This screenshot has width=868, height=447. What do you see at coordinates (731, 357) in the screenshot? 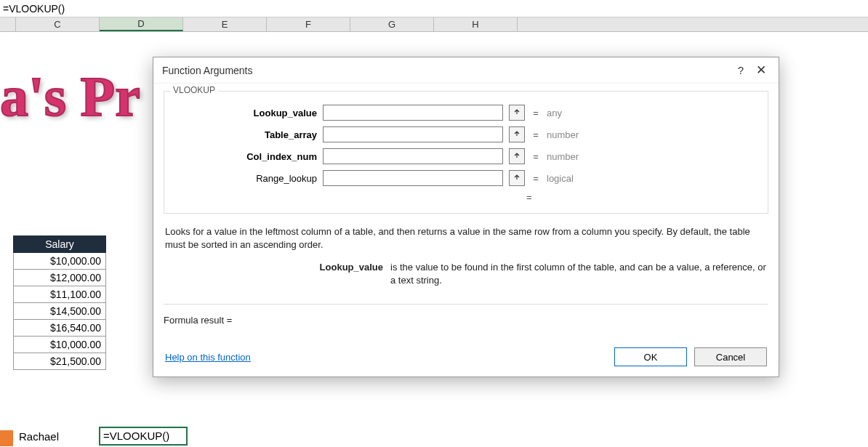
I see `cancel-button: Cancel` at bounding box center [731, 357].